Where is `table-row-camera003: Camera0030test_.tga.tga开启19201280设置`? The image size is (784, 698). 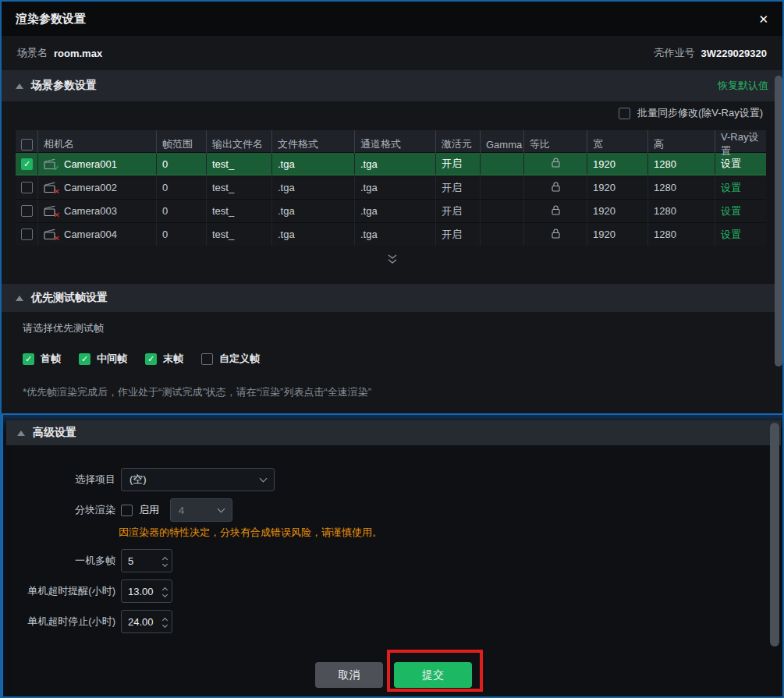 table-row-camera003: Camera0030test_.tga.tga开启19201280设置 is located at coordinates (391, 211).